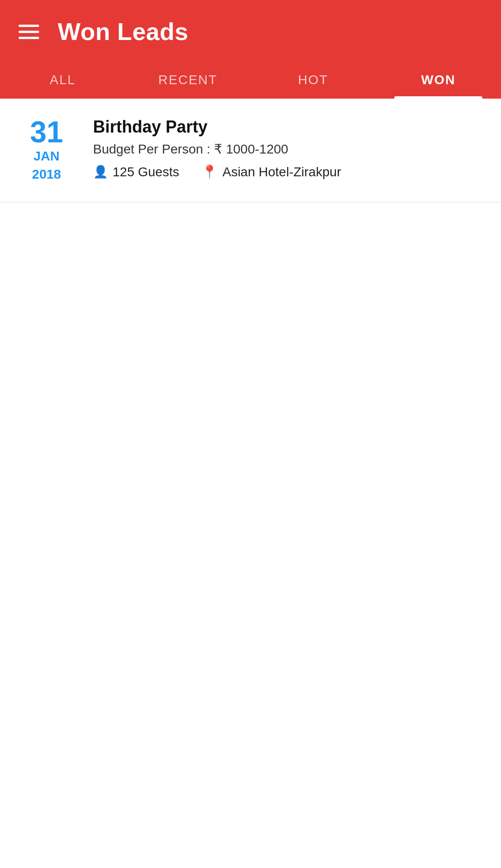 This screenshot has height=868, width=501. What do you see at coordinates (47, 132) in the screenshot?
I see `lead-date-day: 31` at bounding box center [47, 132].